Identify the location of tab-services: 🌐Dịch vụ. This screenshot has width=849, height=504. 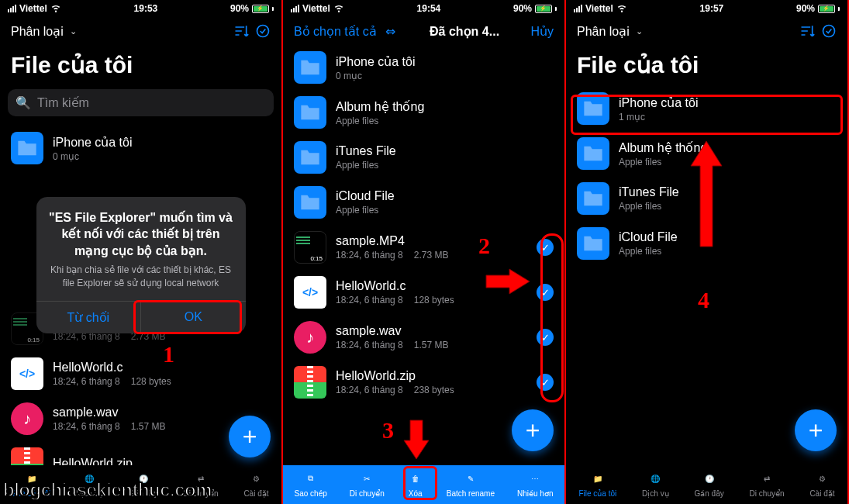
(656, 484).